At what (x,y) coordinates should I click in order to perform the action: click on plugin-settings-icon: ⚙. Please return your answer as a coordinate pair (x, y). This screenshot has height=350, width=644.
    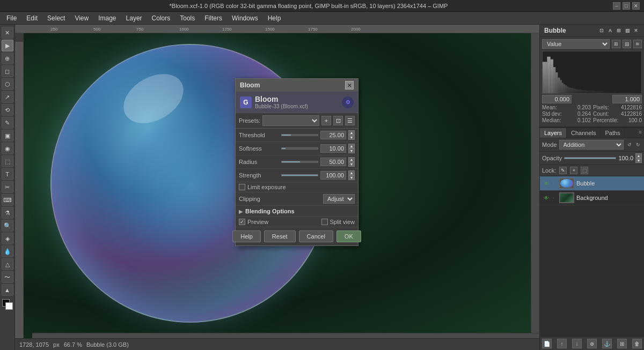
    Looking at the image, I should click on (348, 102).